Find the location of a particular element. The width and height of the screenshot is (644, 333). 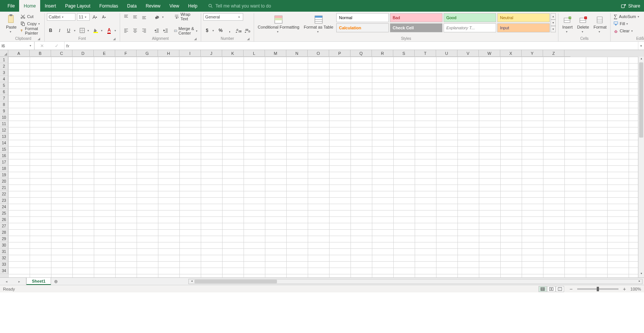

row-header: 3 is located at coordinates (4, 73).